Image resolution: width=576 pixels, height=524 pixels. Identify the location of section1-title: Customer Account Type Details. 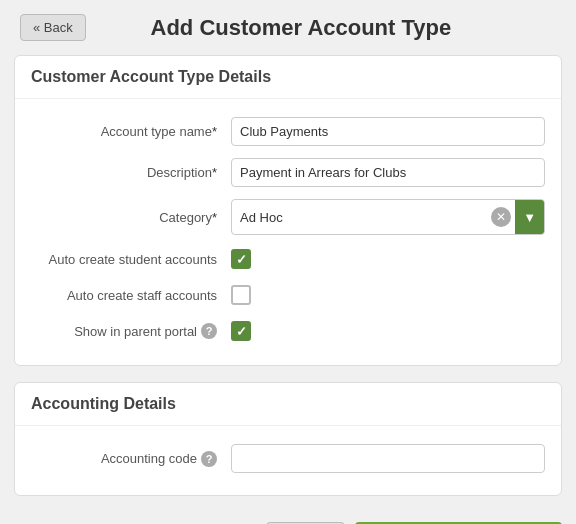
(288, 78).